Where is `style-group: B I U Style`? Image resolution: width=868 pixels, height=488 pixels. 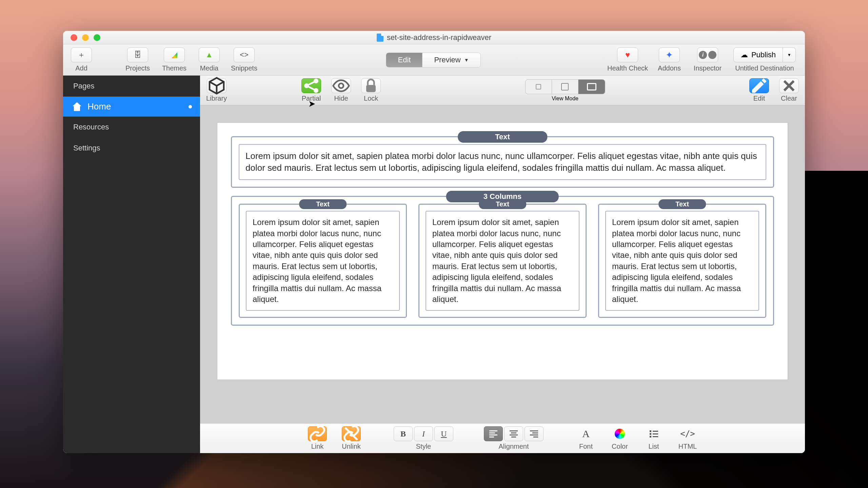
style-group: B I U Style is located at coordinates (423, 439).